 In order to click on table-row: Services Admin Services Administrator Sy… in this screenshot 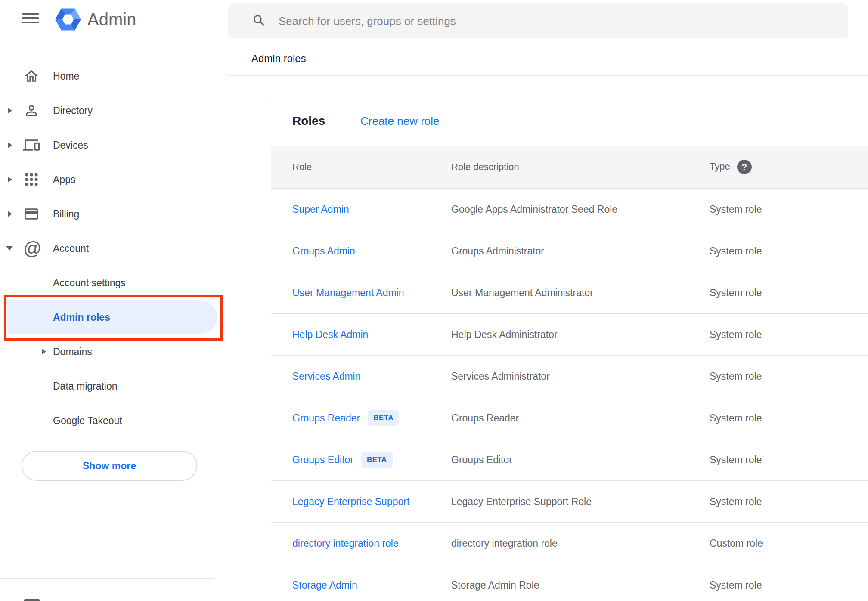, I will do `click(570, 376)`.